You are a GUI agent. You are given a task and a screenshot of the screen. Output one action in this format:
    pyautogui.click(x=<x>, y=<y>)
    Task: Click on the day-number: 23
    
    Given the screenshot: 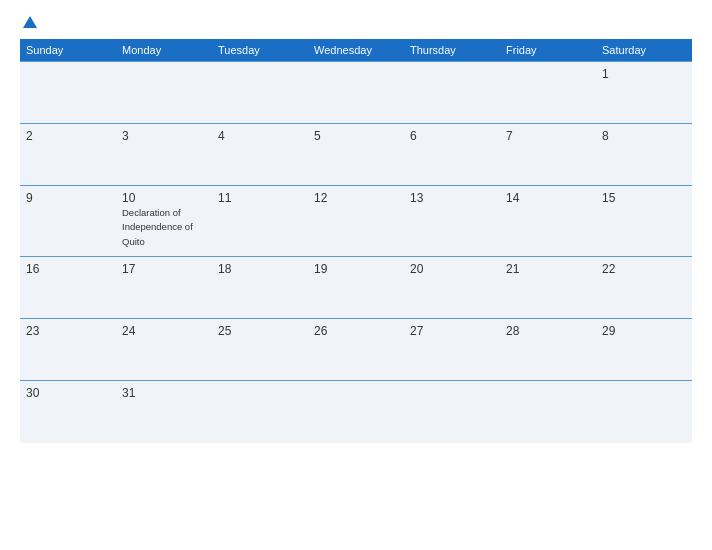 What is the action you would take?
    pyautogui.click(x=68, y=331)
    